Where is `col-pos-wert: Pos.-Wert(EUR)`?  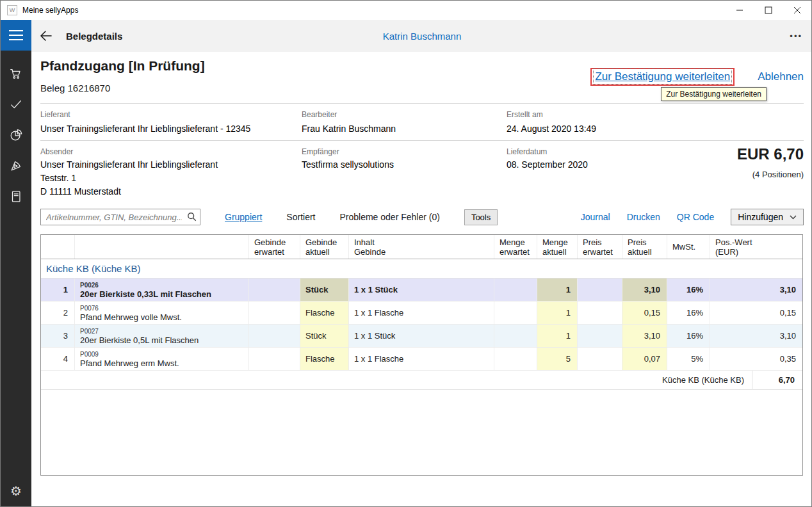 col-pos-wert: Pos.-Wert(EUR) is located at coordinates (756, 247).